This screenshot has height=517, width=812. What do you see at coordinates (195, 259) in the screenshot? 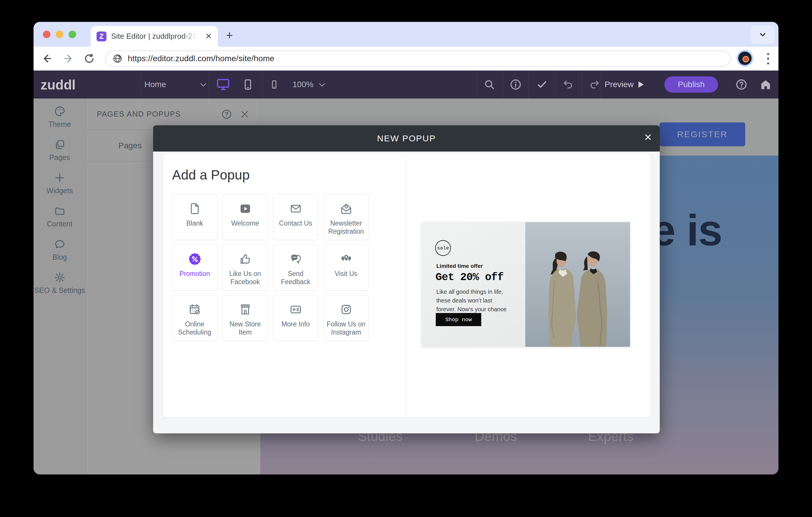
I see `promotion-badge-icon` at bounding box center [195, 259].